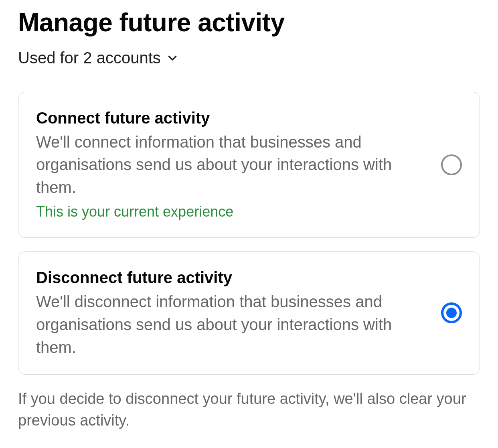 This screenshot has height=448, width=498. Describe the element at coordinates (231, 118) in the screenshot. I see `option-title: Connect future activity` at that location.